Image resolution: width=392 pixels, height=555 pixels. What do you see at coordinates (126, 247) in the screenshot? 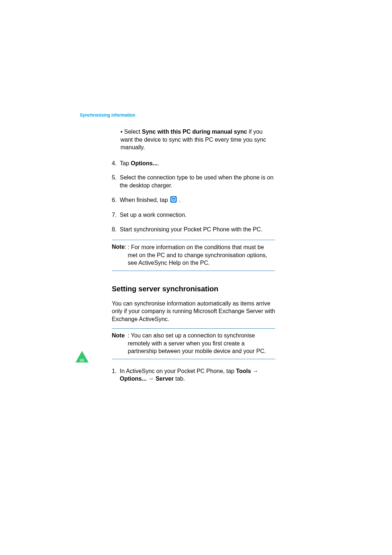
I see `note1-text-start: :` at bounding box center [126, 247].